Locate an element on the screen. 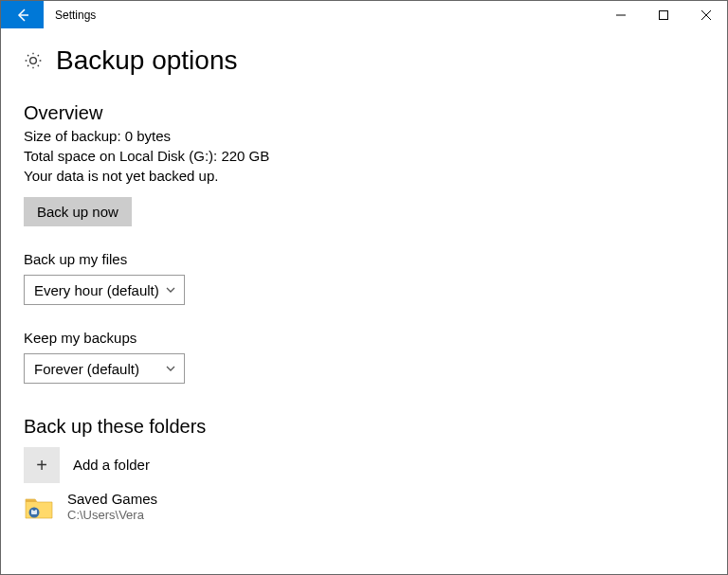  backup-retention-value: Forever (default) is located at coordinates (87, 369).